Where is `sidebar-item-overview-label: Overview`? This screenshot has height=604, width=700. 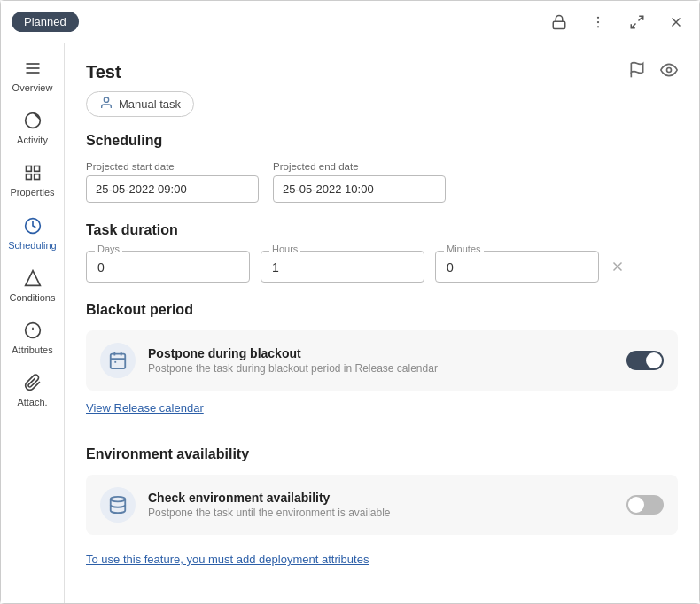 sidebar-item-overview-label: Overview is located at coordinates (33, 89).